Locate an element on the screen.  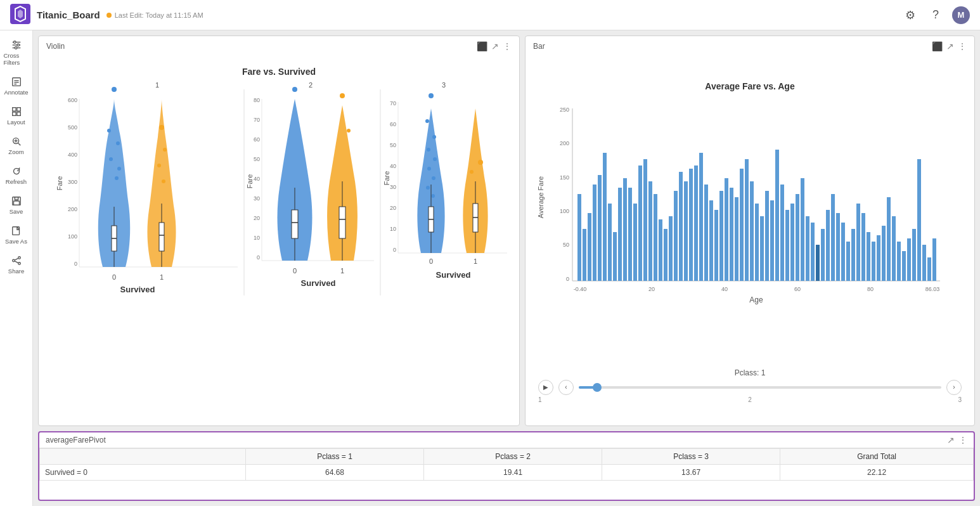
bar-expand-icon: ↗ is located at coordinates (950, 46).